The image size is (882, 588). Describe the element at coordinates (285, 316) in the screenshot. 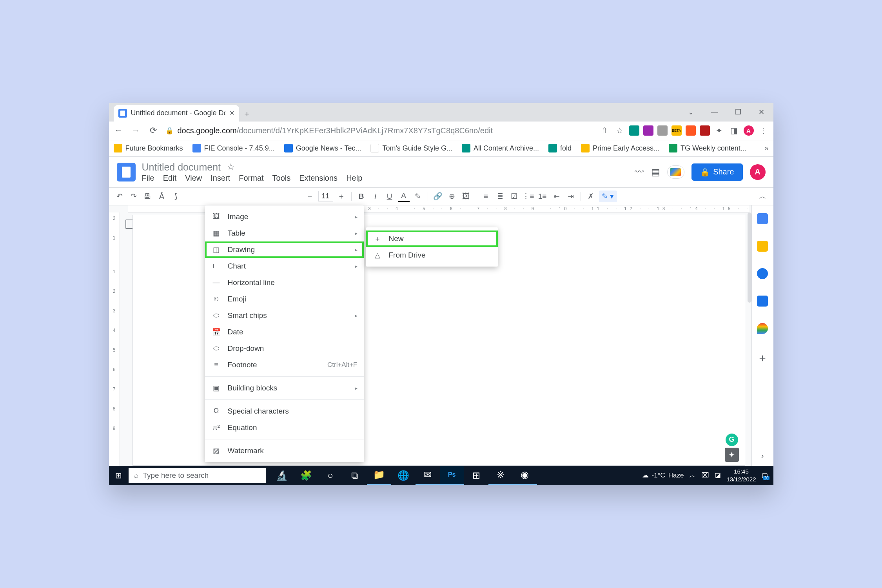

I see `menu-item-smart-chips: ⬭Smart chips▸` at that location.